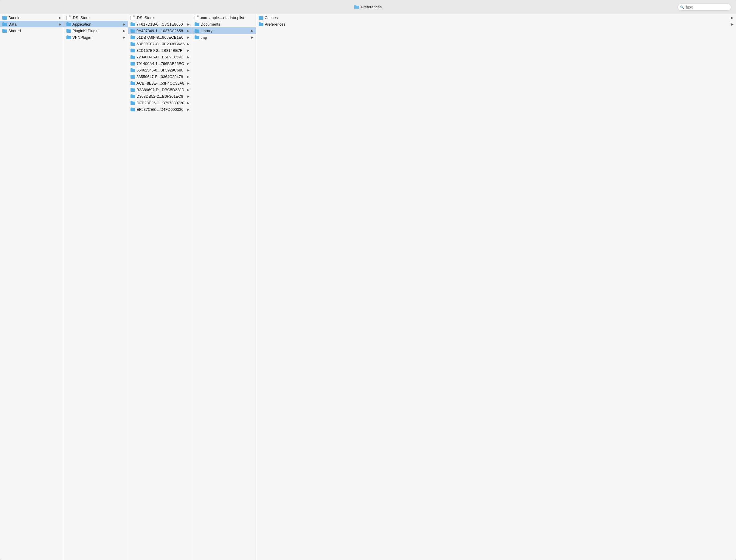  Describe the element at coordinates (124, 37) in the screenshot. I see `arrow-vpnplugin: ▶` at that location.